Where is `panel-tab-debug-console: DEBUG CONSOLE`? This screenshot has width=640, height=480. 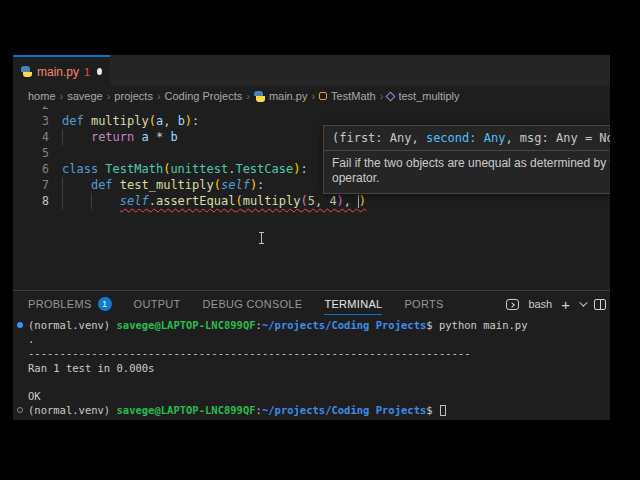
panel-tab-debug-console: DEBUG CONSOLE is located at coordinates (253, 304).